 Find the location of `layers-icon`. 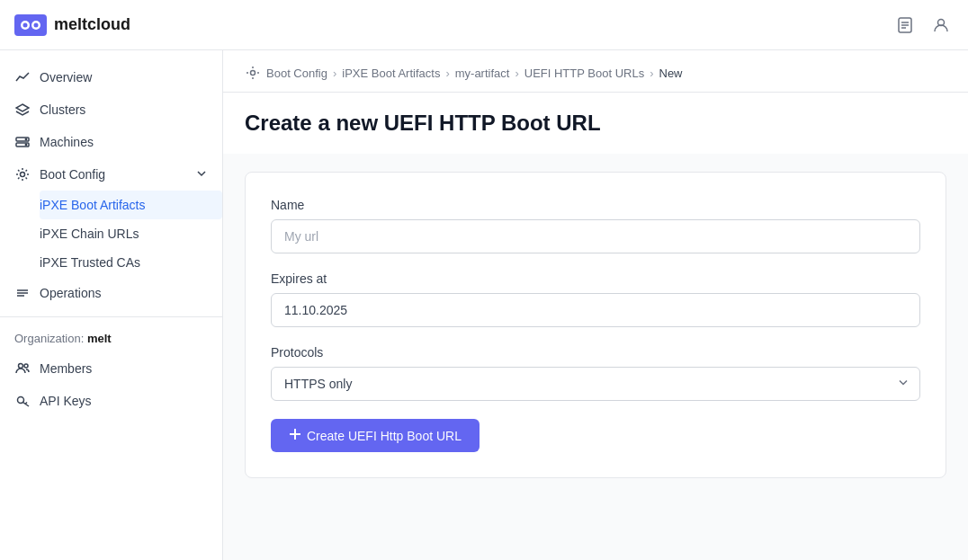

layers-icon is located at coordinates (22, 110).